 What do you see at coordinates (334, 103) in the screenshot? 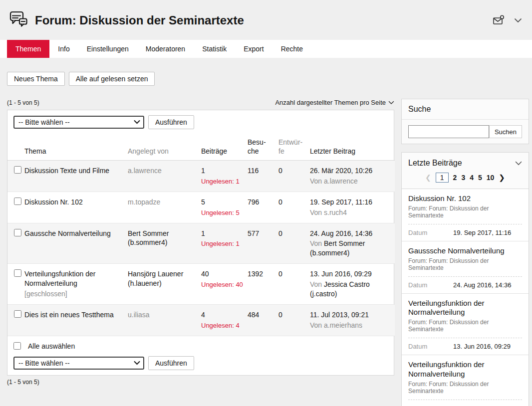
I see `per-page-control: Anzahl dargestellter Themen pro Seite` at bounding box center [334, 103].